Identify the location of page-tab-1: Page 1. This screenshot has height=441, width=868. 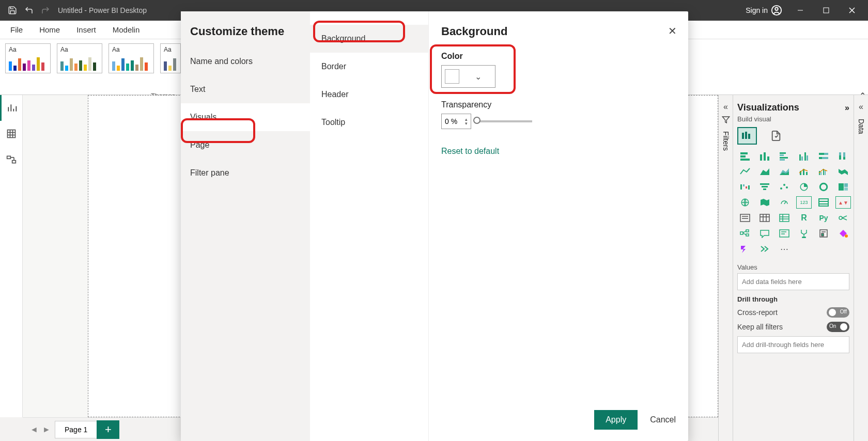
(76, 430).